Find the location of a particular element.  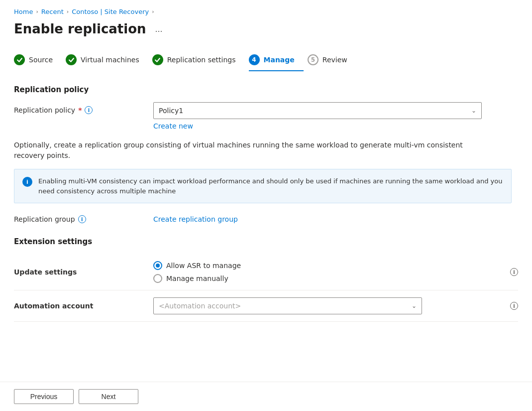

next-button: Next is located at coordinates (108, 397).